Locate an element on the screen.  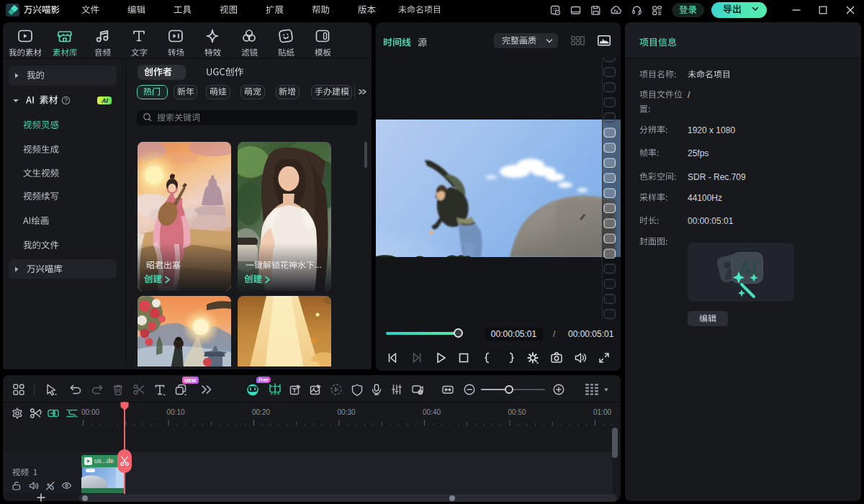
svg-text: Free is located at coordinates (264, 380).